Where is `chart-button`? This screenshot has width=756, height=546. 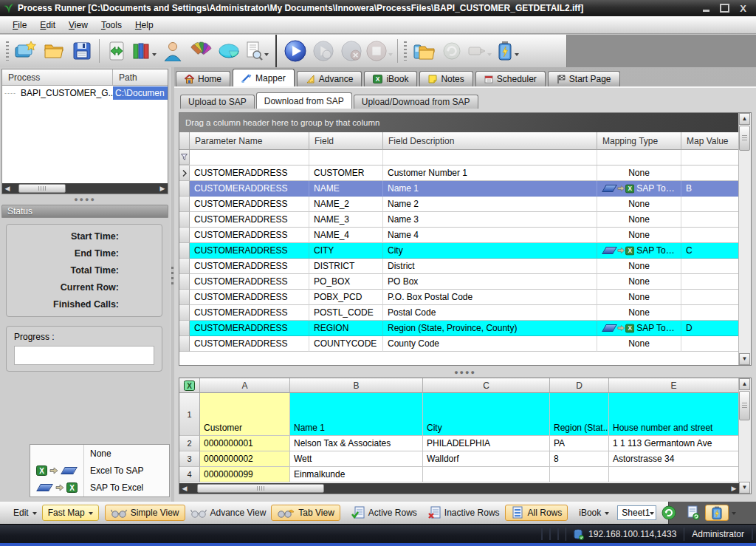 chart-button is located at coordinates (229, 51).